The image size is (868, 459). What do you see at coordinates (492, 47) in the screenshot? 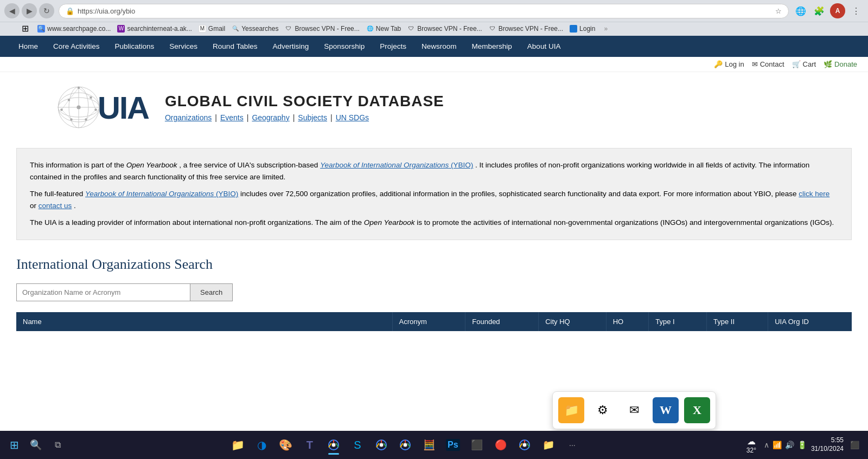
I see `nav-membership: Membership` at bounding box center [492, 47].